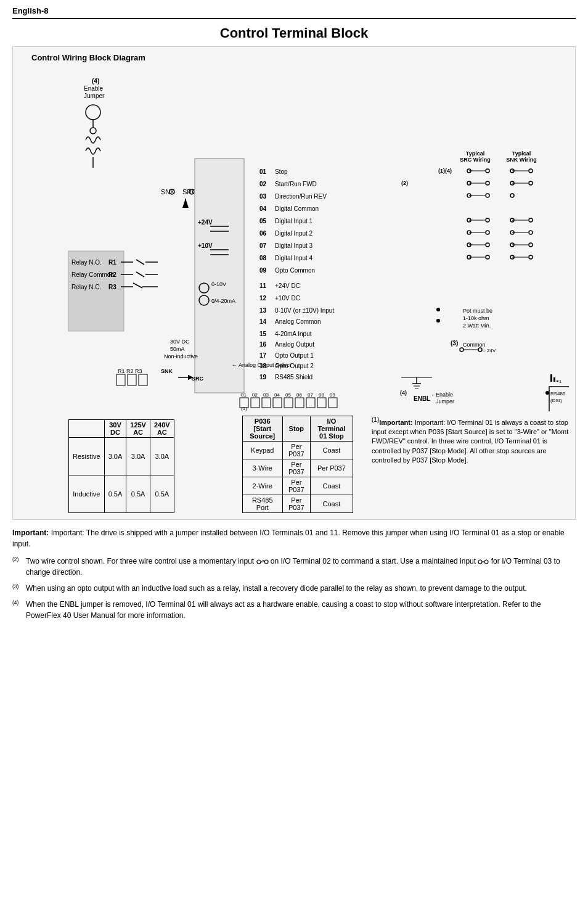 This screenshot has height=917, width=588. Describe the element at coordinates (556, 401) in the screenshot. I see `svg-text: (DSI)` at that location.